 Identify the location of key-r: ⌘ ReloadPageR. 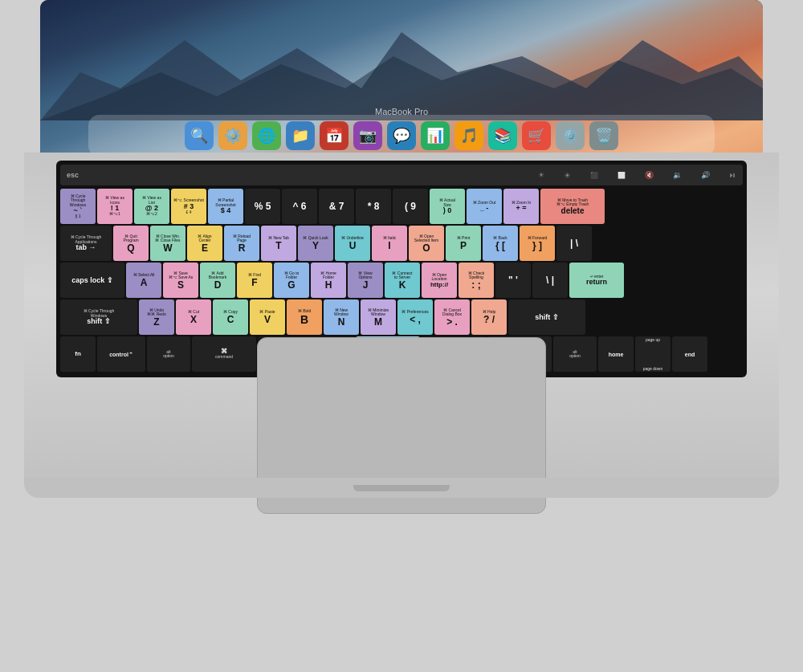
(242, 243).